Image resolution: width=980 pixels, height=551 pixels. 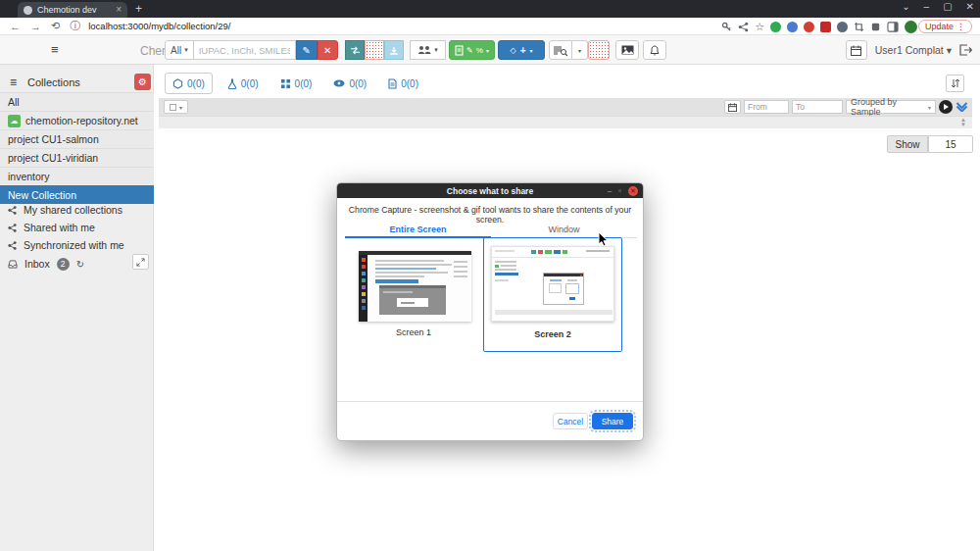 I want to click on edit-share-button: ✎ % ▾, so click(x=472, y=50).